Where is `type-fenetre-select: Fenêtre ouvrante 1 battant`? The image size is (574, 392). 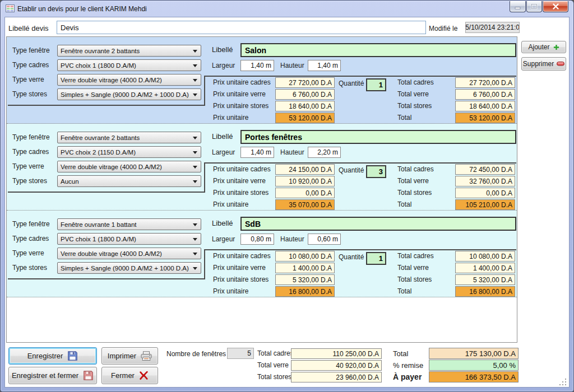
type-fenetre-select: Fenêtre ouvrante 1 battant is located at coordinates (129, 224).